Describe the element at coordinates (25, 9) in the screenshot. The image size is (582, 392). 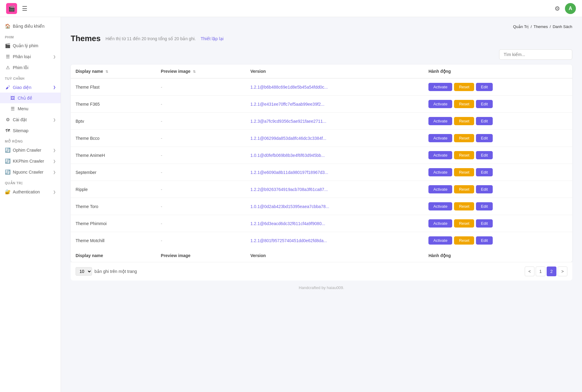
I see `hamburger-icon: ☰` at that location.